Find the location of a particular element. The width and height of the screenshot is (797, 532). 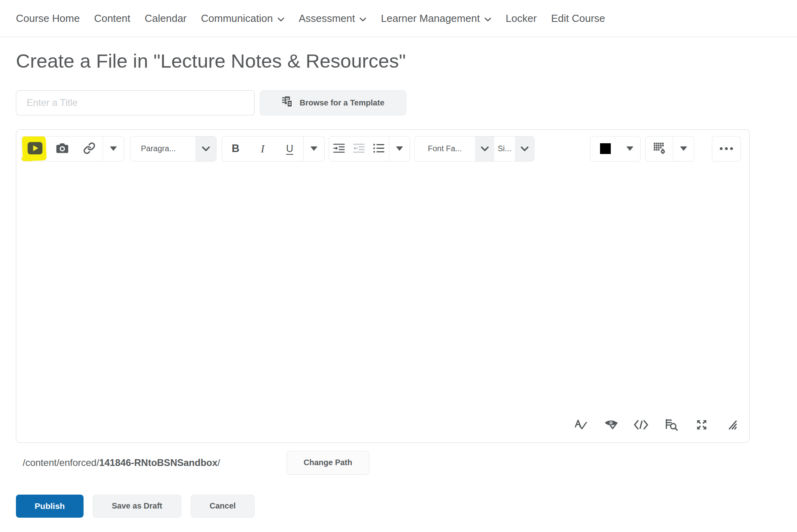

nav-item-learner-management: Learner Management is located at coordinates (436, 18).